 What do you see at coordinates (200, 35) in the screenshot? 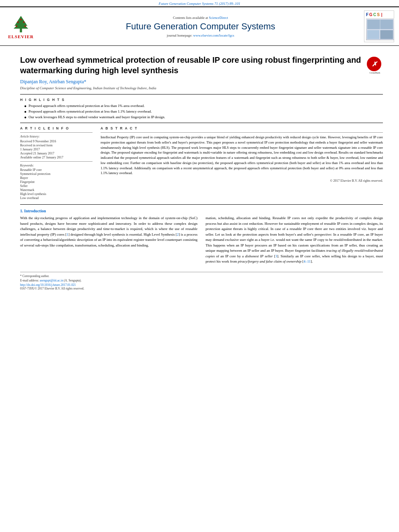
I see `journal-homepage-line: journal homepage: www.elsevier.com/locat…` at bounding box center [200, 35].